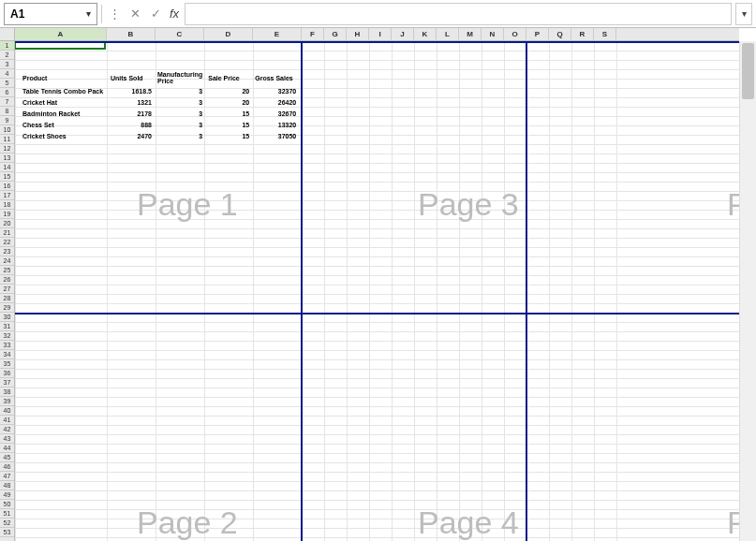  I want to click on col-header-G: G, so click(335, 34).